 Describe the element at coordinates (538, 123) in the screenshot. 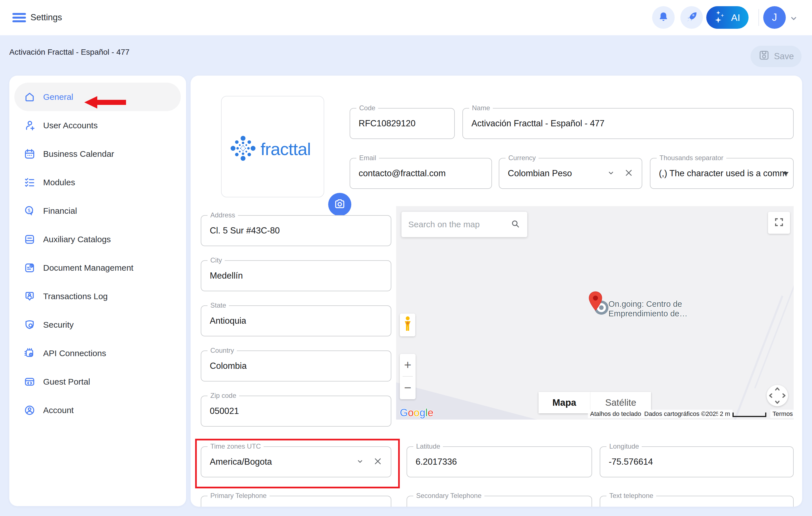

I see `field-value: Activación Fracttal - Español - 477` at that location.